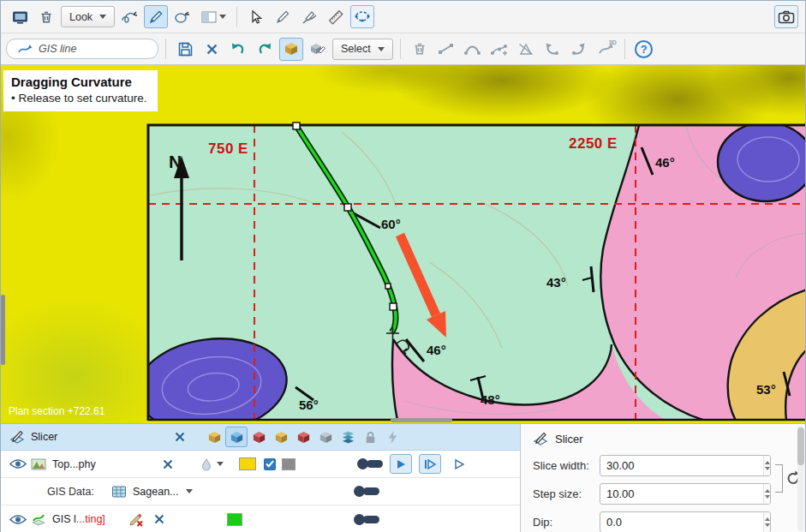 This screenshot has height=532, width=806. Describe the element at coordinates (185, 50) in the screenshot. I see `save-icon` at that location.